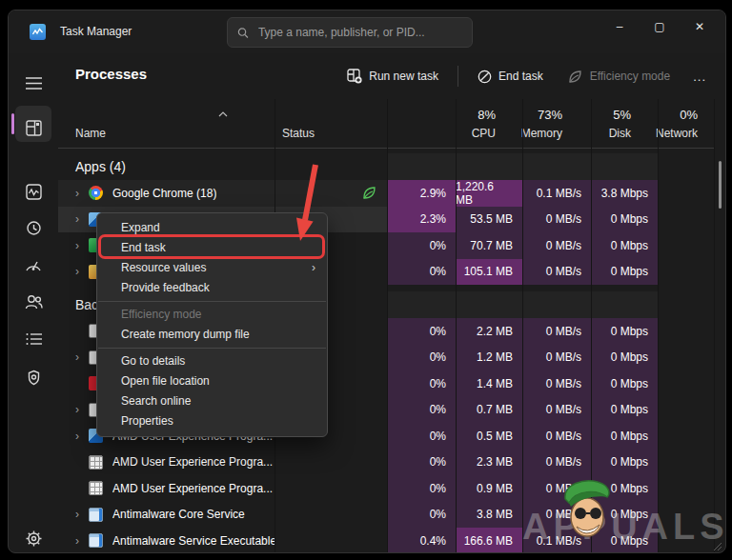 The height and width of the screenshot is (560, 732). I want to click on context-menu-item-open-file-location: Open file location, so click(212, 381).